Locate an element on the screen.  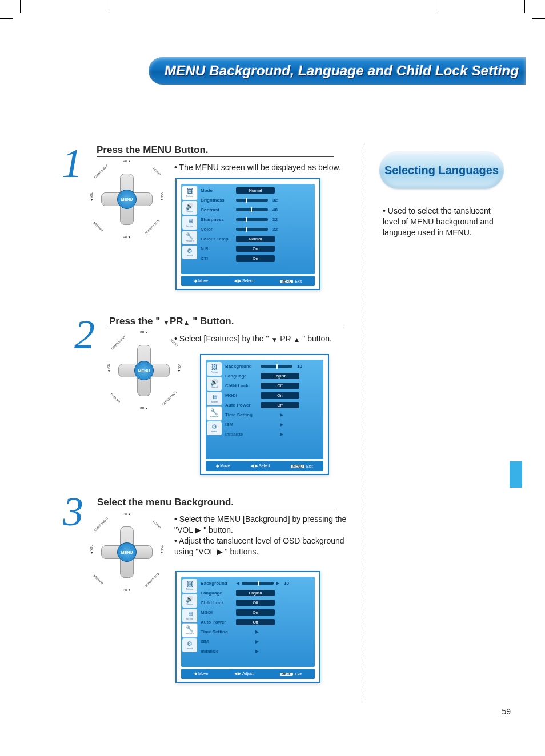
osd-row-colour-temp-: Colour Temp.Normal is located at coordinates (256, 239).